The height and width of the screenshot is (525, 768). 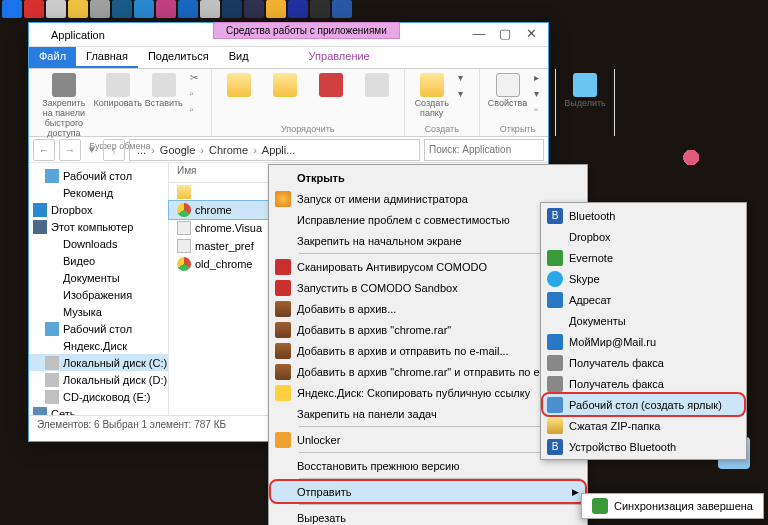 I want to click on nav-item: Яндекс.Диск, so click(x=98, y=346).